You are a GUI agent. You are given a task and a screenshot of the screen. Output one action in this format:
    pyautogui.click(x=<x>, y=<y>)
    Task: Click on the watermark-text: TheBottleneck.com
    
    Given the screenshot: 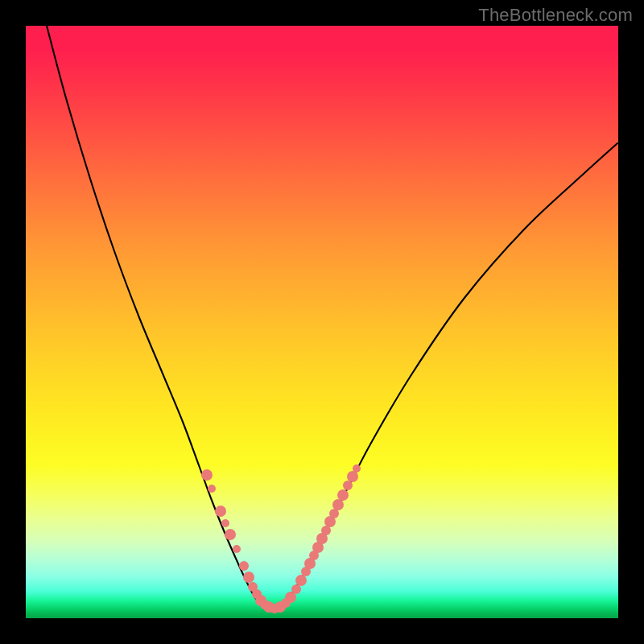 What is the action you would take?
    pyautogui.click(x=555, y=15)
    